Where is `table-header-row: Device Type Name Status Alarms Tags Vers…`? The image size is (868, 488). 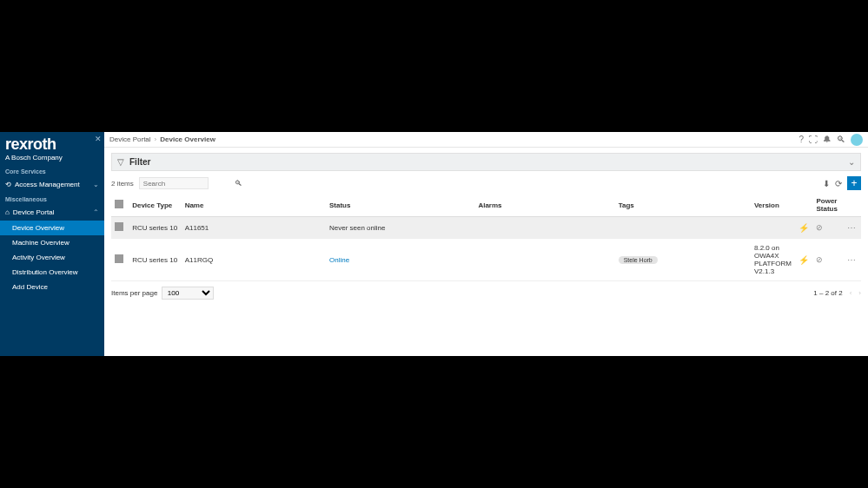 table-header-row: Device Type Name Status Alarms Tags Vers… is located at coordinates (487, 205).